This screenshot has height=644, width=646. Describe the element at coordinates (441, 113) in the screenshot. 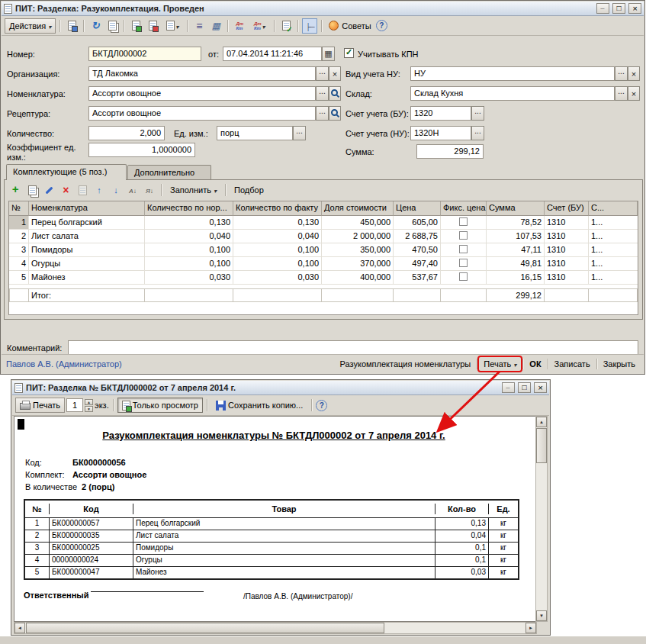

I see `account-bu-field: 1320` at that location.